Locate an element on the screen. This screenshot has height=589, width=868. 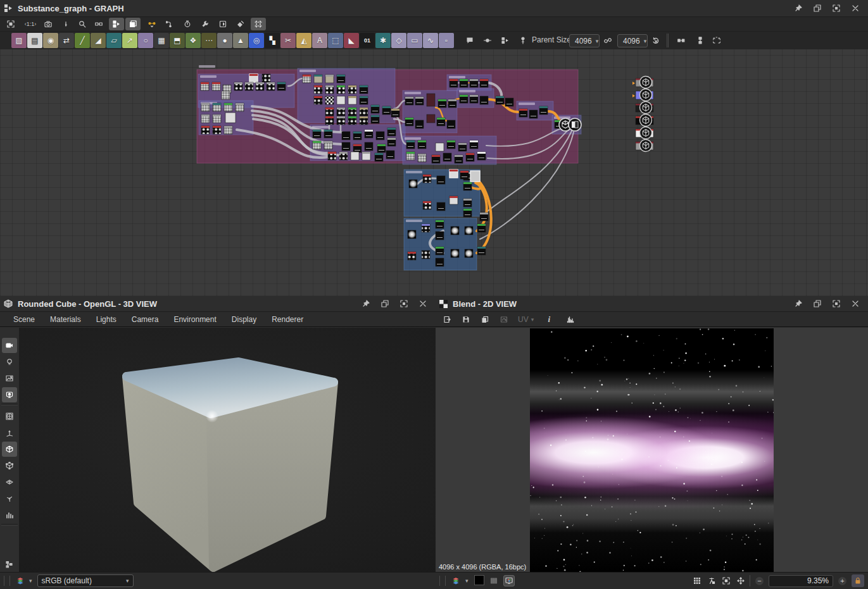
snap-magnet-icon is located at coordinates (717, 40).